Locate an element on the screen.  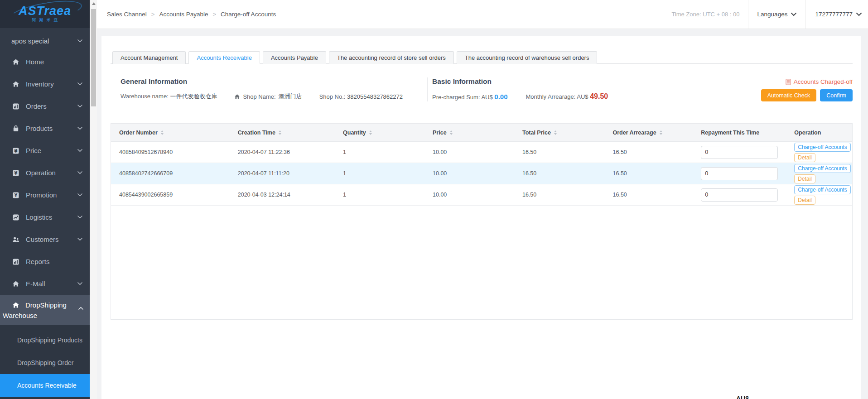
tab-warehouse-sell-orders: The accounting record of warehouse sell … is located at coordinates (527, 58).